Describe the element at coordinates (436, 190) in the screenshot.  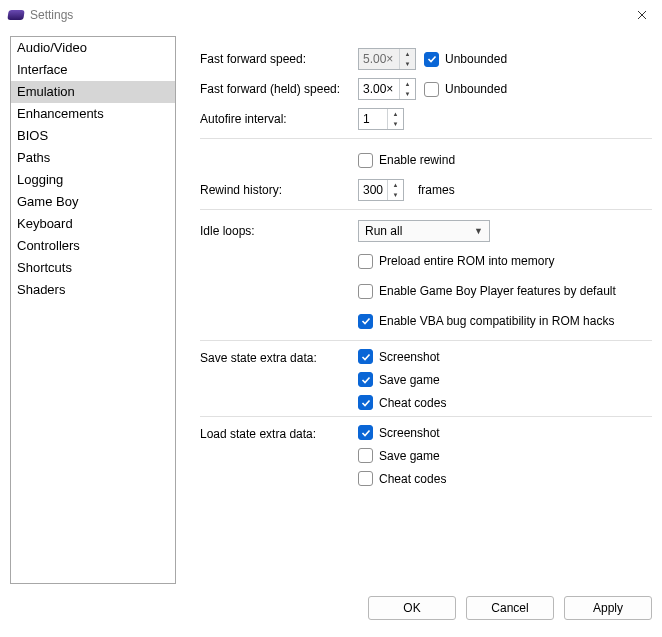
I see `rewind-history-unit: frames` at that location.